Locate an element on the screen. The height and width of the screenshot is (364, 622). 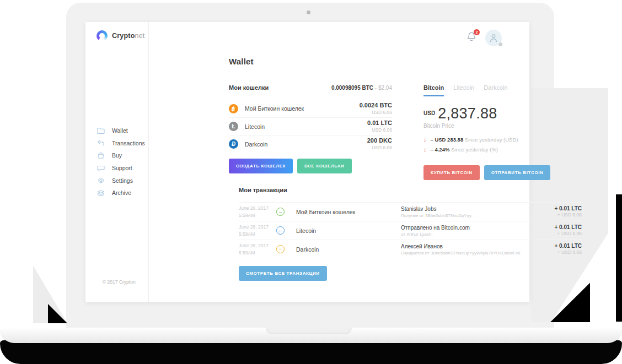
transaction-details: Stanislav JobsПолучен от 3Bhe5sbhSTNxcDp… is located at coordinates (478, 211).